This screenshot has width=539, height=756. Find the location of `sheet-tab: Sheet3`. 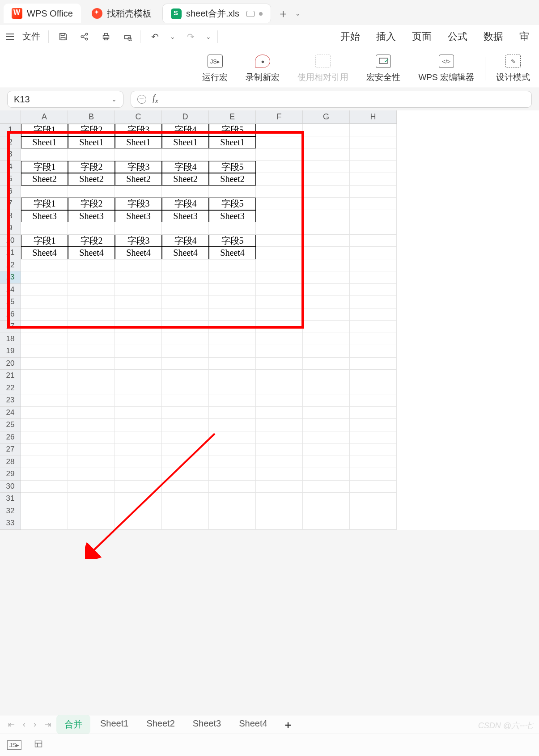

sheet-tab: Sheet3 is located at coordinates (207, 724).